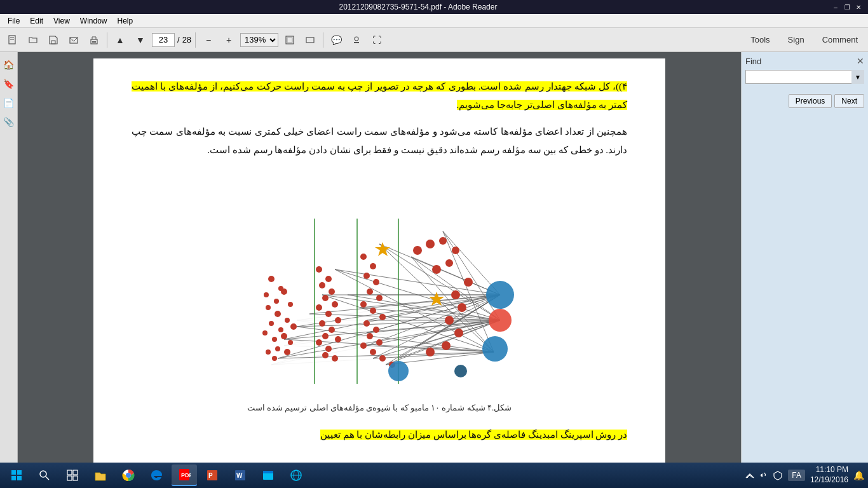 This screenshot has width=868, height=488. Describe the element at coordinates (72, 475) in the screenshot. I see `taskbar-taskview-button` at that location.